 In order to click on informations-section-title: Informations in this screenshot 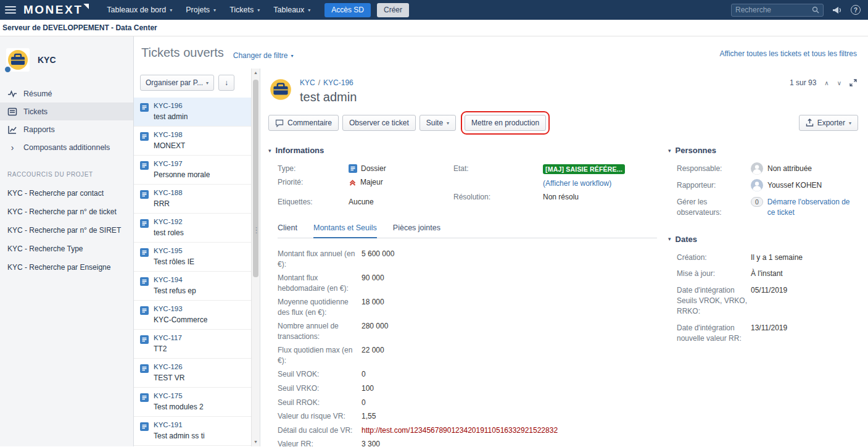, I will do `click(300, 151)`.